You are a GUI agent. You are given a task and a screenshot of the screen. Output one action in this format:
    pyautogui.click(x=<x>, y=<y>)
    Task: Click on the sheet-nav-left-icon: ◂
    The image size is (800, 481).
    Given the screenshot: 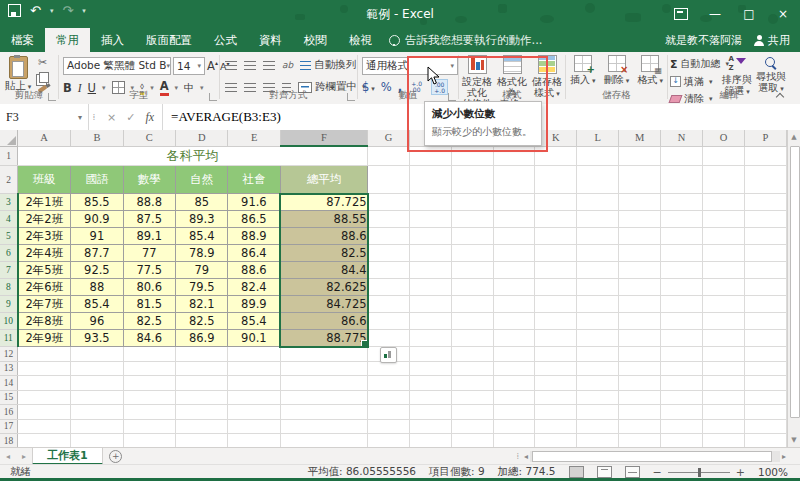 What is the action you would take?
    pyautogui.click(x=8, y=456)
    